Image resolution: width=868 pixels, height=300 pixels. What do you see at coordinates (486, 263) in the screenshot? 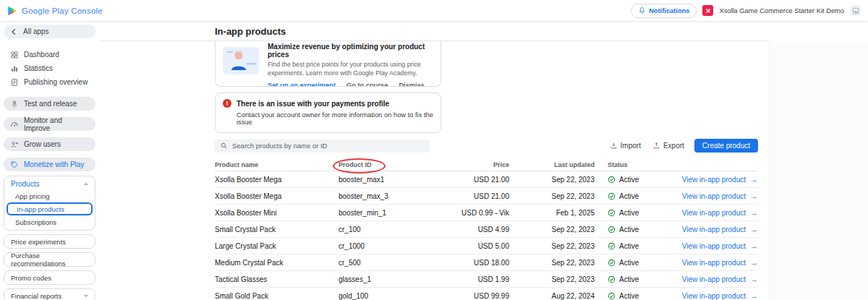
I see `product-table-row: Medium Crystal Pack cr_500 USD 18.00 Sep…` at bounding box center [486, 263].